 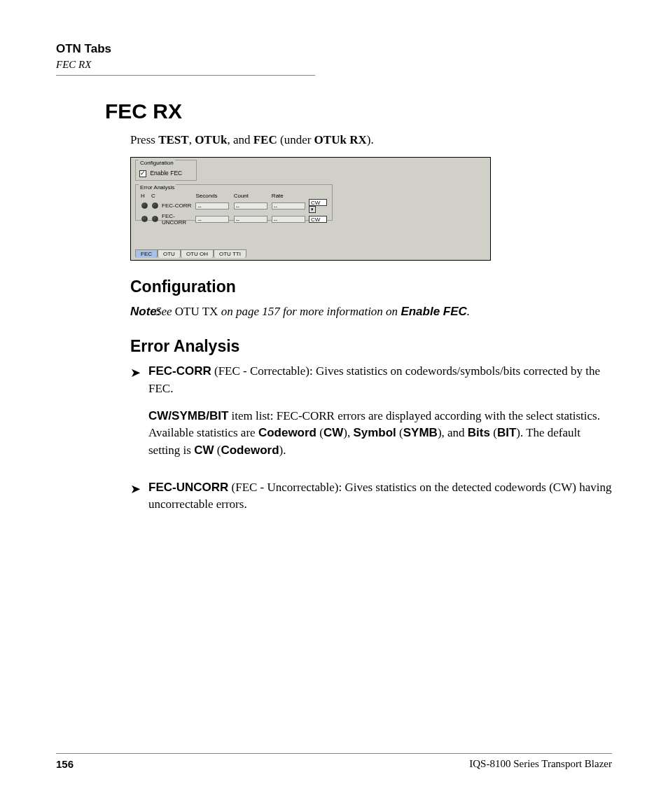 What do you see at coordinates (234, 219) in the screenshot?
I see `fec-uncorr-row: FEC-UNCORR -- -- -- CW` at bounding box center [234, 219].